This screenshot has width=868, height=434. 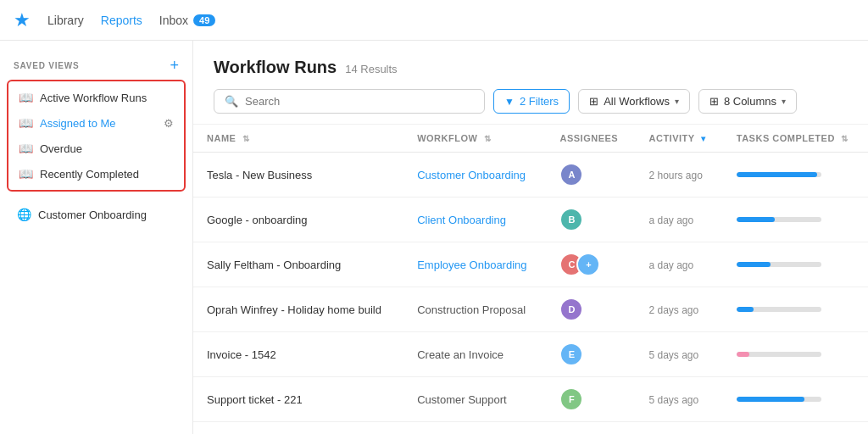 What do you see at coordinates (107, 149) in the screenshot?
I see `sidebar-label: Overdue` at bounding box center [107, 149].